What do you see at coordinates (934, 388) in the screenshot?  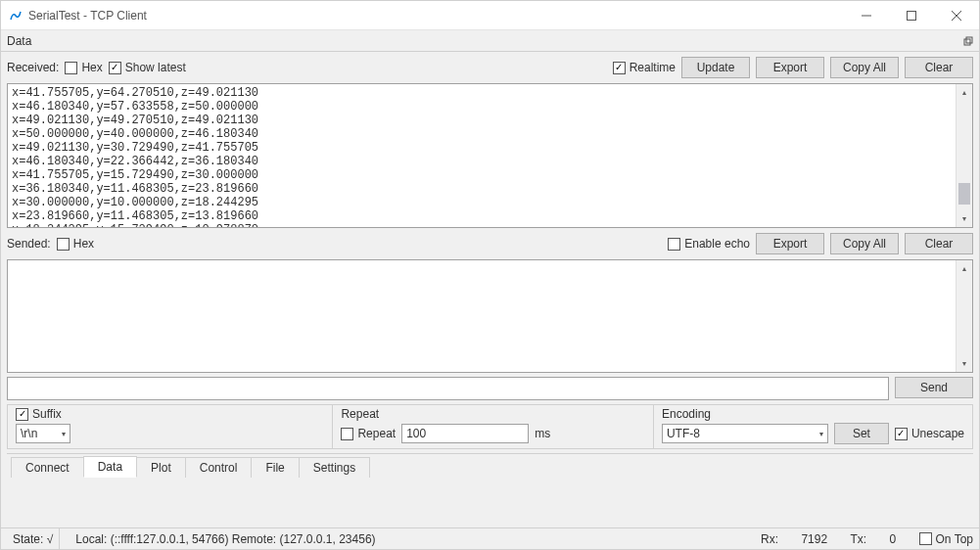 I see `send-button: Send` at bounding box center [934, 388].